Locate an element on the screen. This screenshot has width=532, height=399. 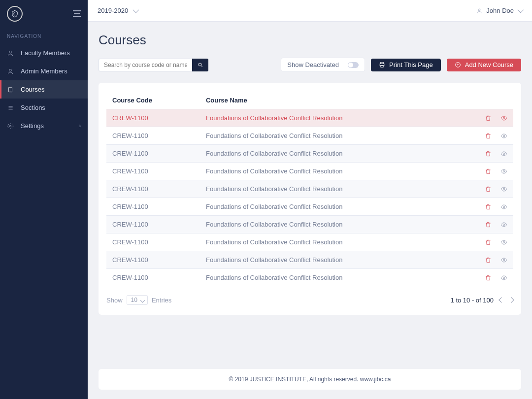
col-code: Course Code is located at coordinates (153, 100).